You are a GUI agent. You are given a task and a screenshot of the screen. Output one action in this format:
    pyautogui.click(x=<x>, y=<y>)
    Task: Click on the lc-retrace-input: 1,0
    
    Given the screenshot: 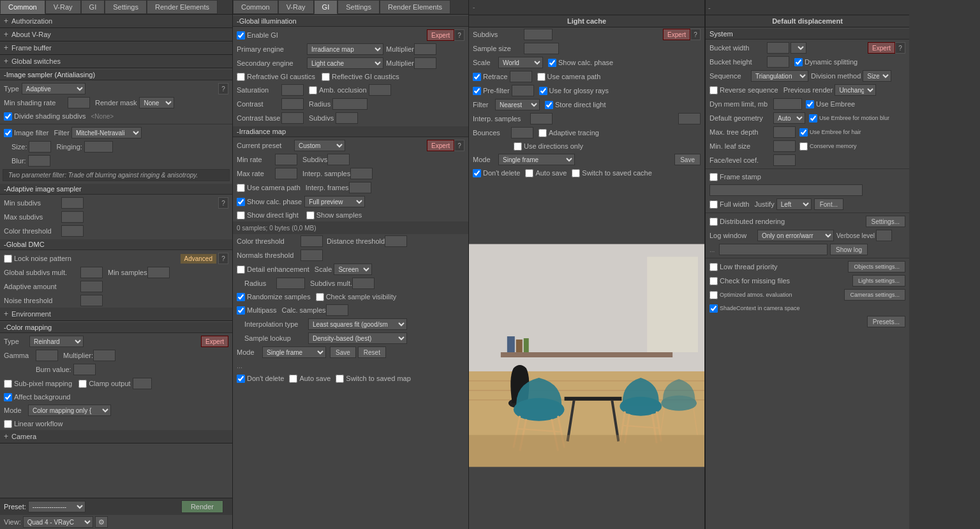 What is the action you would take?
    pyautogui.click(x=521, y=77)
    